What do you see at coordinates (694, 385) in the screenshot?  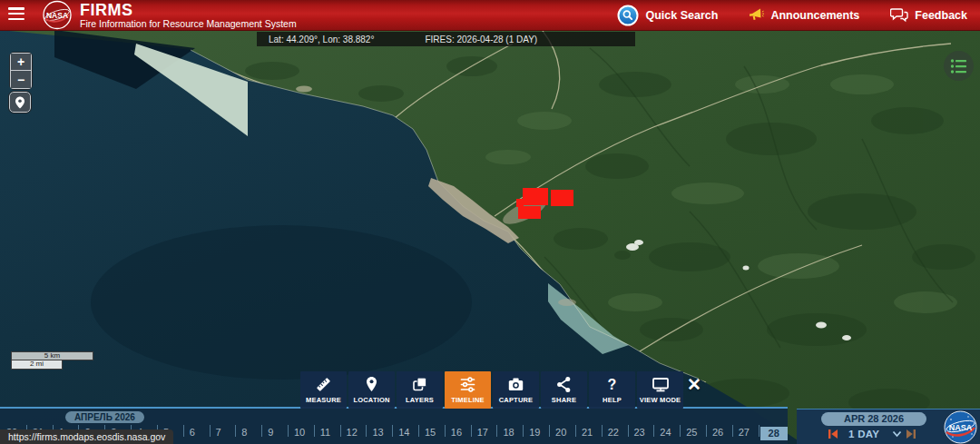 I see `toolbar-close-button: ✕` at bounding box center [694, 385].